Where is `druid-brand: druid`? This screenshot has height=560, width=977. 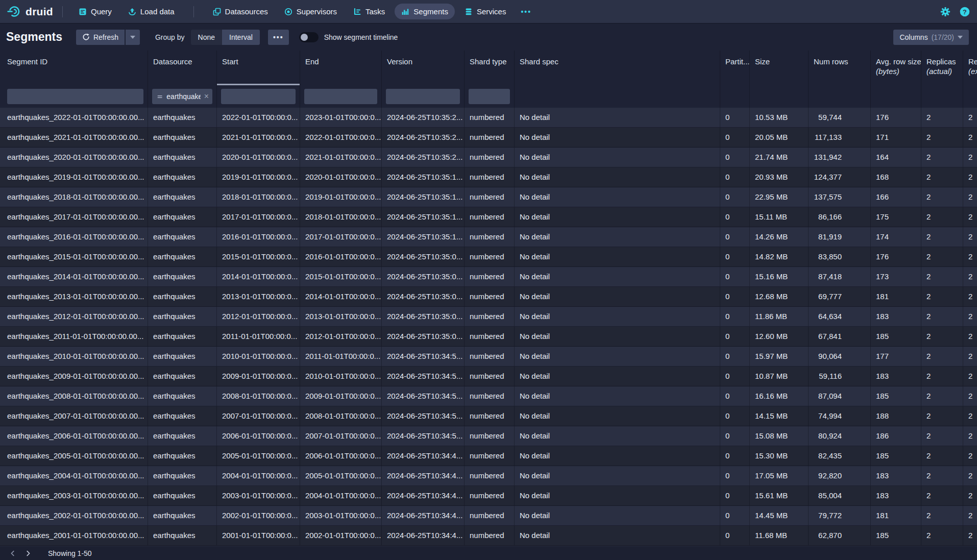 druid-brand: druid is located at coordinates (30, 11).